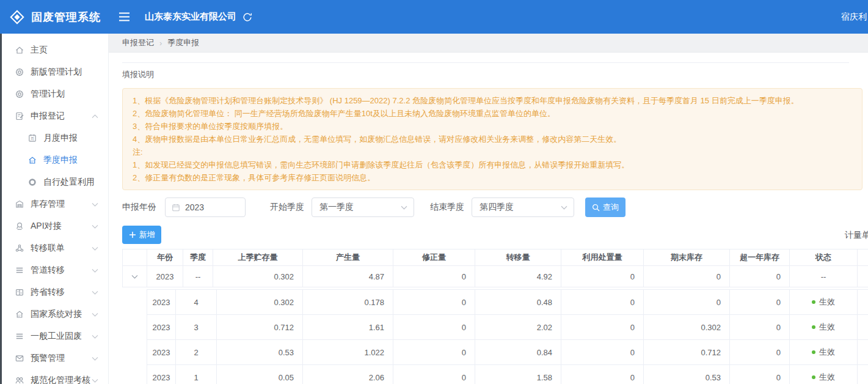 The image size is (868, 384). What do you see at coordinates (48, 270) in the screenshot?
I see `sidebar-item-label: 管道转移` at bounding box center [48, 270].